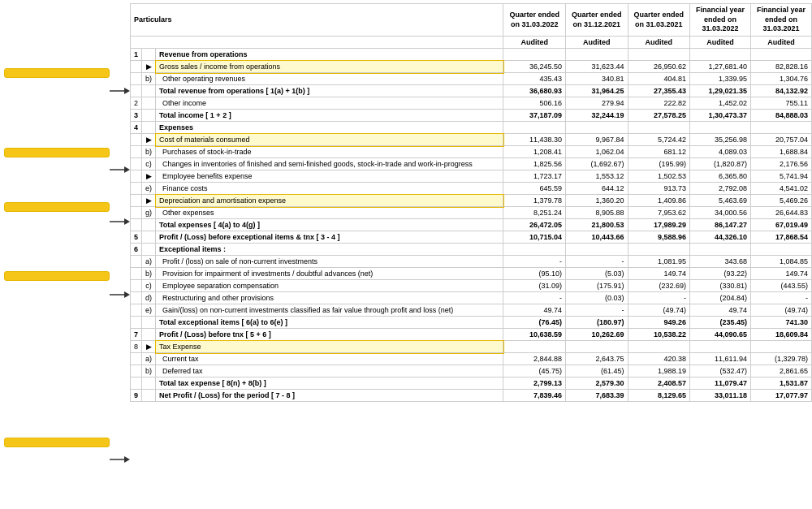 The height and width of the screenshot is (509, 812). Describe the element at coordinates (598, 115) in the screenshot. I see `cell-value: 32,244.19` at that location.